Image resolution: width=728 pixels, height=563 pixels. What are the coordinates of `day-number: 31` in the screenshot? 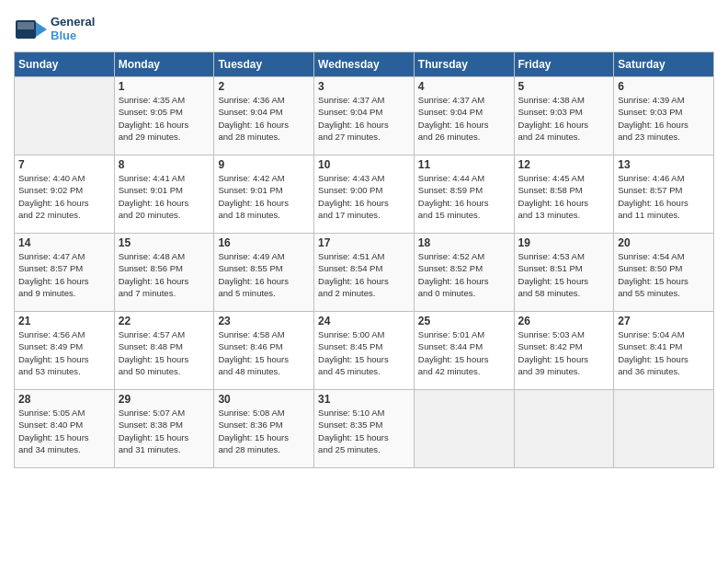 It's located at (364, 399).